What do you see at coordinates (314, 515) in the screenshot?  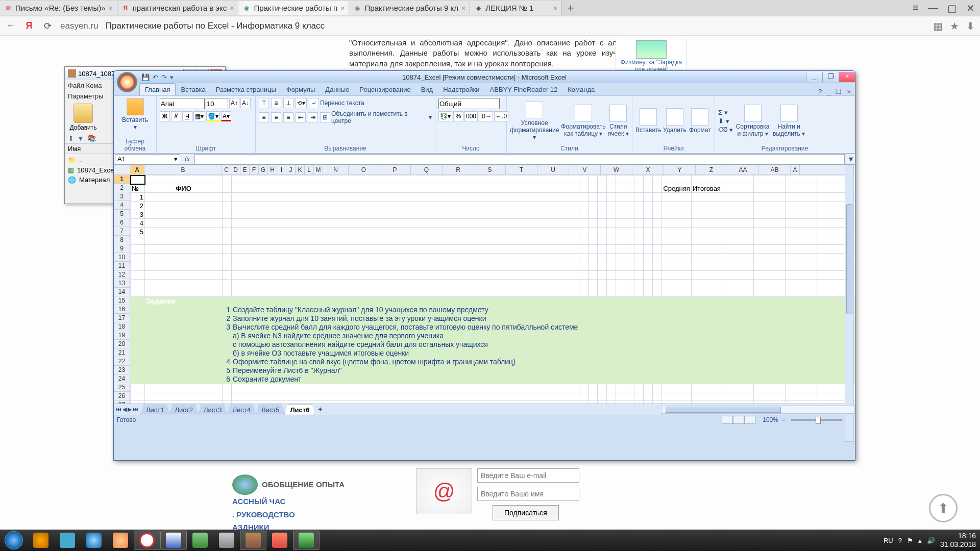 I see `link: . РУКОВОДСТВО` at bounding box center [314, 515].